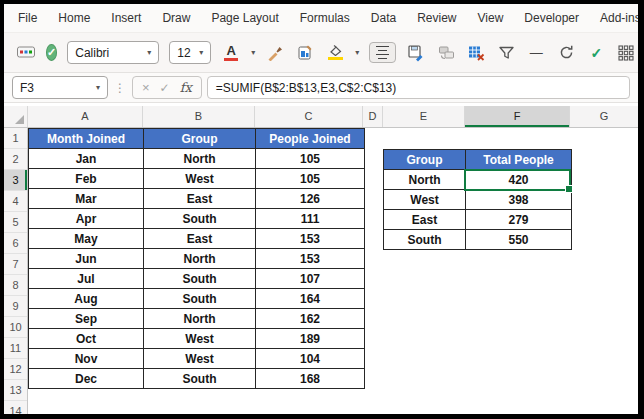  Describe the element at coordinates (566, 53) in the screenshot. I see `refresh-icon` at that location.